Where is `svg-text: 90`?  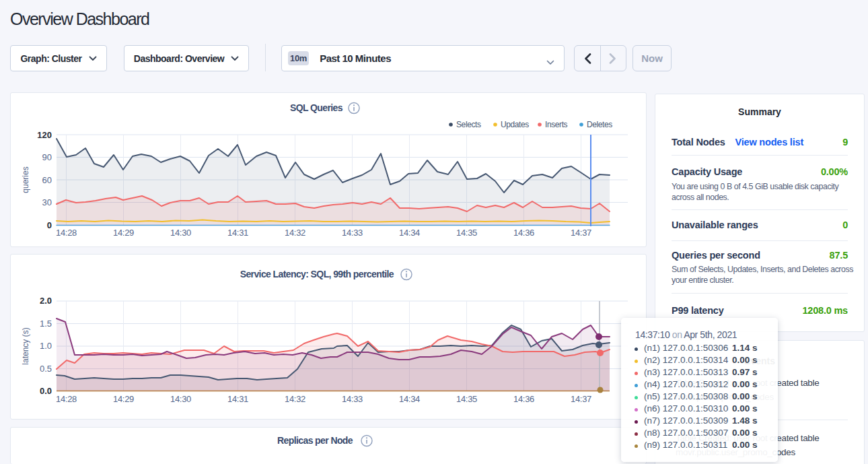
svg-text: 90 is located at coordinates (47, 158).